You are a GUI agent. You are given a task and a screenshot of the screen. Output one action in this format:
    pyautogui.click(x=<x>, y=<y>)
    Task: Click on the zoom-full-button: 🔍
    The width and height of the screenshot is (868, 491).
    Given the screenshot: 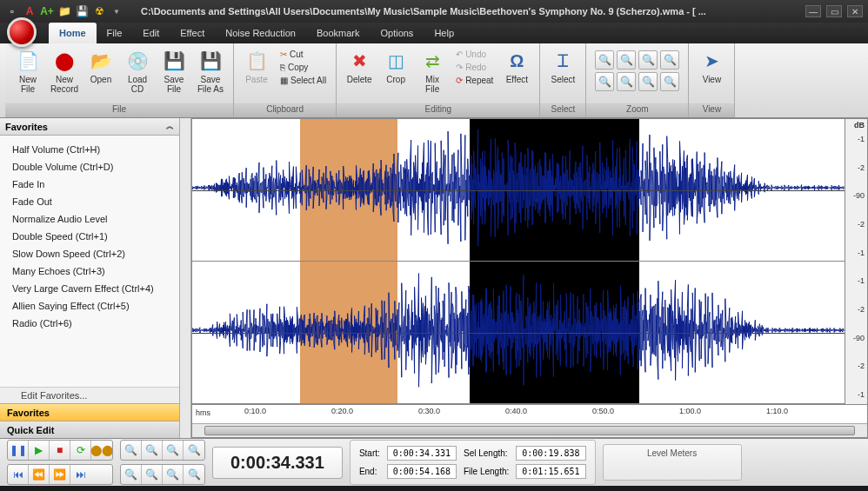 What is the action you would take?
    pyautogui.click(x=670, y=60)
    